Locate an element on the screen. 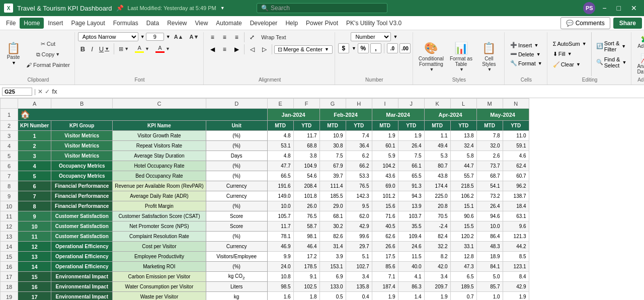  kpi-number-cell: 15 is located at coordinates (35, 277).